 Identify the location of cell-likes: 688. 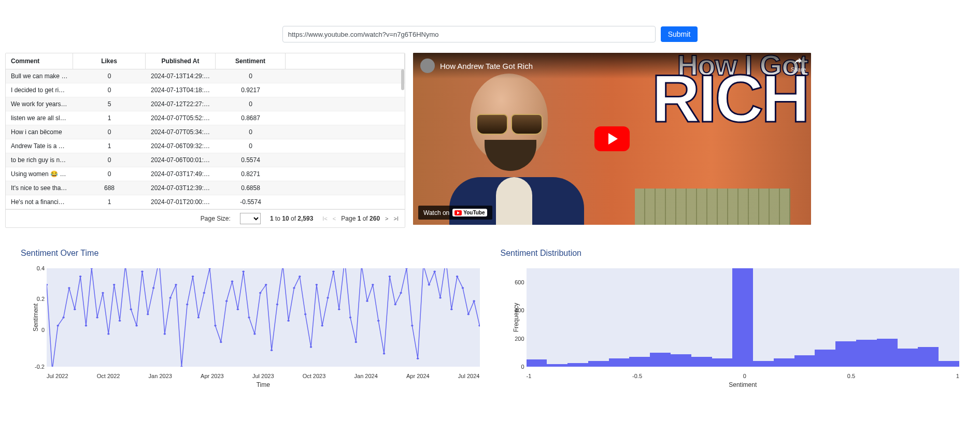
(109, 188).